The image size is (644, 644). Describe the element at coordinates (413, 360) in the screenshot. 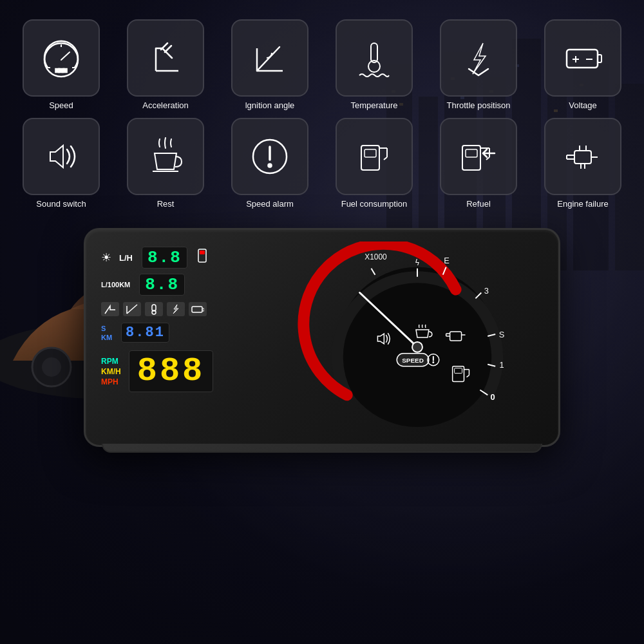

I see `hud-speed-badge: SPEED` at that location.